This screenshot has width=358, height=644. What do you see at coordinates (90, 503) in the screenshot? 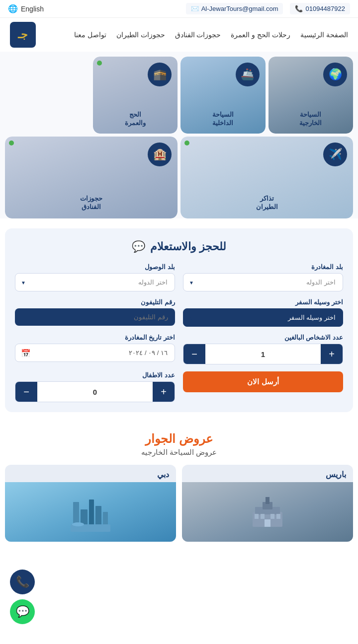
I see `offer-card-dubai: دبي` at bounding box center [90, 503].